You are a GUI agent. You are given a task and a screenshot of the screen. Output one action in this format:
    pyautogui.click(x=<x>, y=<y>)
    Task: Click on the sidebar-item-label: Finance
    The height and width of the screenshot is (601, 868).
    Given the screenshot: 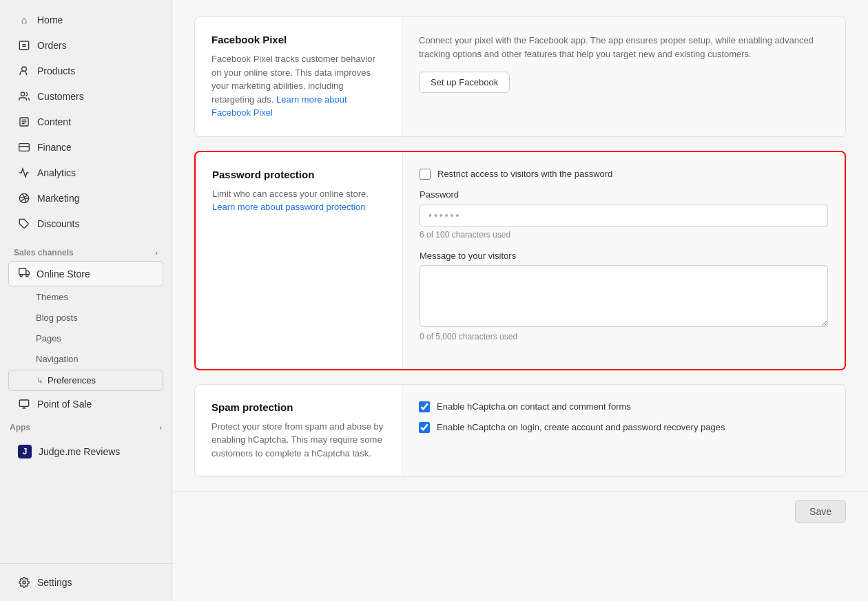 What is the action you would take?
    pyautogui.click(x=54, y=147)
    